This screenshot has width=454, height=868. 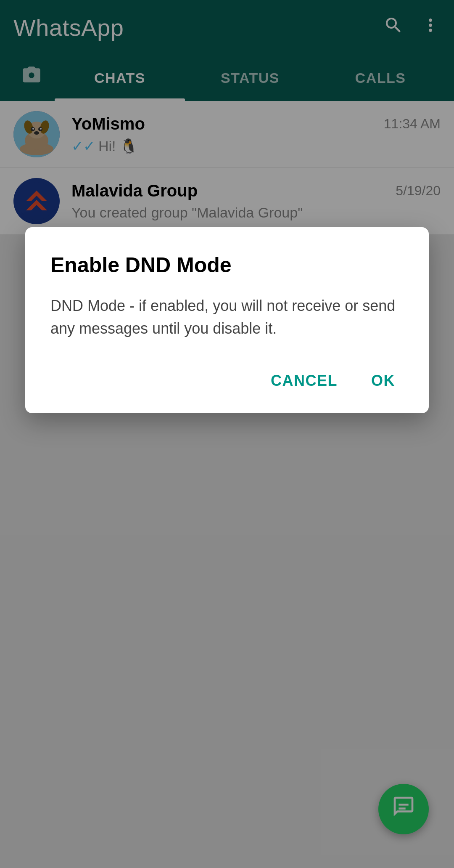 I want to click on ok-button: OK, so click(x=383, y=381).